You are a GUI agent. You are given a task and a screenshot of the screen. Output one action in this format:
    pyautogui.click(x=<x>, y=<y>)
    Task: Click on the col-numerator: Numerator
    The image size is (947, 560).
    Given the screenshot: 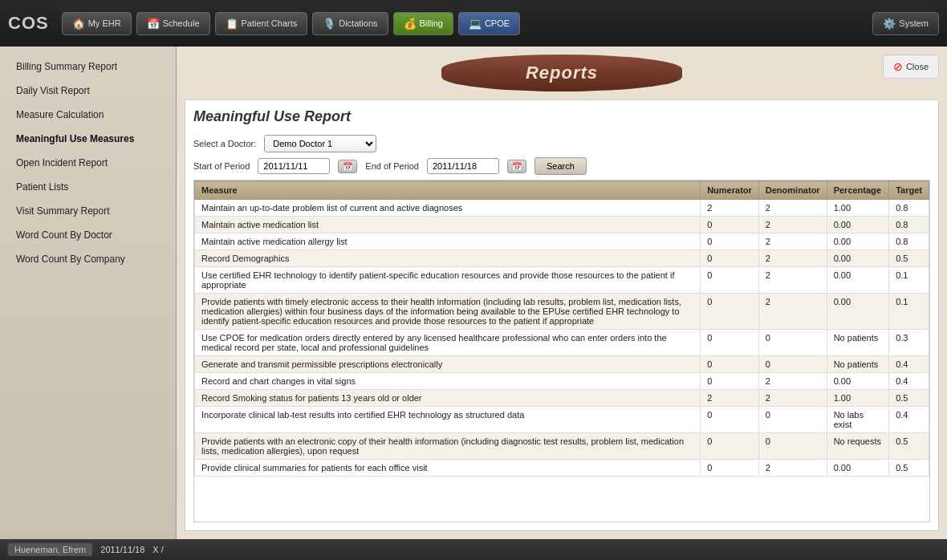 What is the action you would take?
    pyautogui.click(x=730, y=191)
    